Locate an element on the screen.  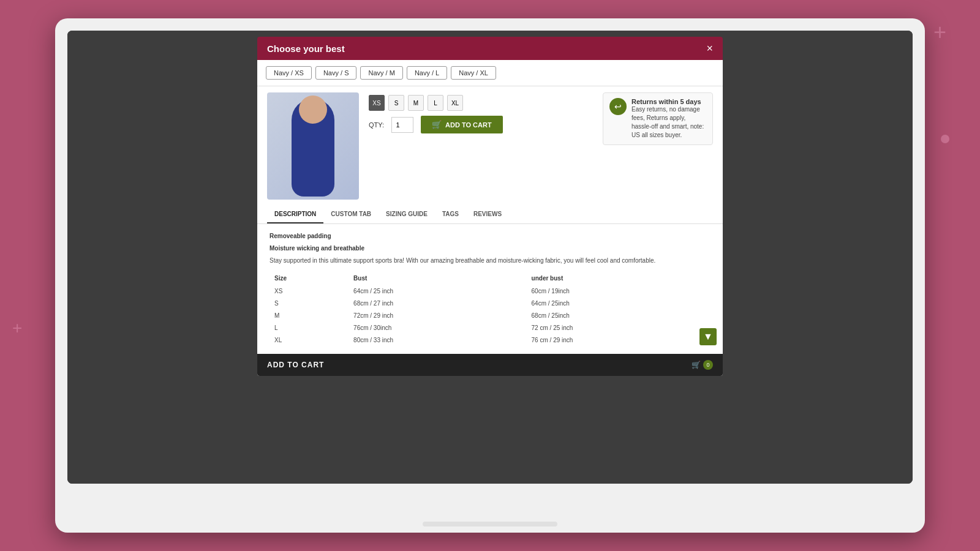
bottom-bar: ADD TO CART 🛒 0 is located at coordinates (490, 365).